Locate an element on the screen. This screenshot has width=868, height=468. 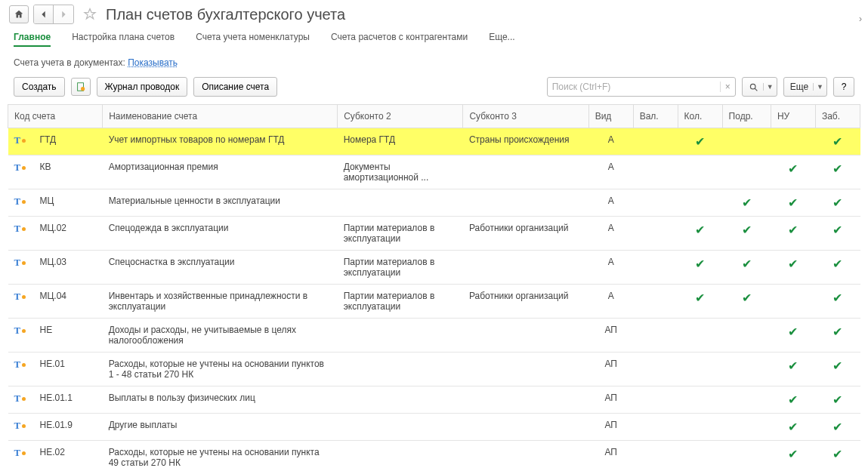
tab-item: Главное is located at coordinates (32, 39).